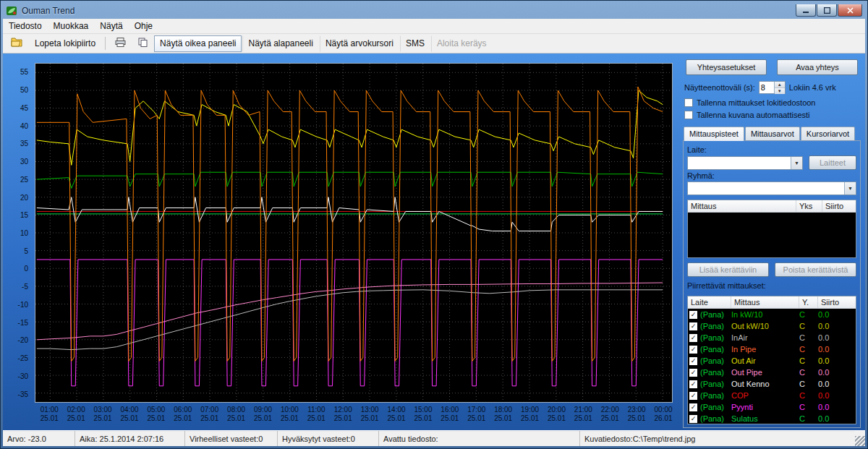 This screenshot has width=868, height=449. Describe the element at coordinates (350, 320) in the screenshot. I see `series-inair` at that location.